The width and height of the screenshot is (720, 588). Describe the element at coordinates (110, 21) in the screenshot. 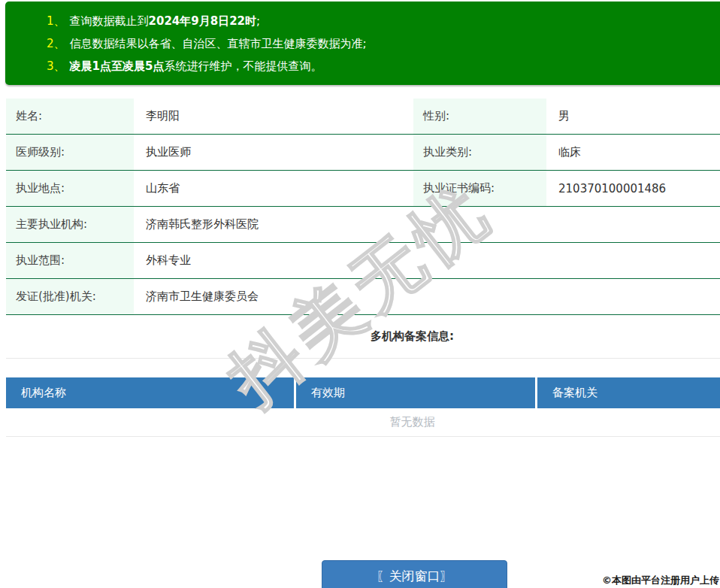

I see `notice-text: 查询数据截止到` at that location.